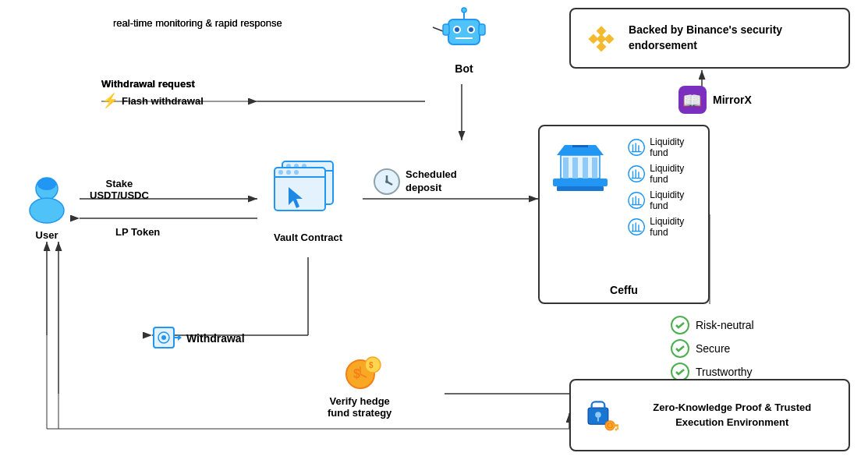 The image size is (868, 467). What do you see at coordinates (664, 174) in the screenshot?
I see `liquidity-item-2: Liquidity fund` at bounding box center [664, 174].